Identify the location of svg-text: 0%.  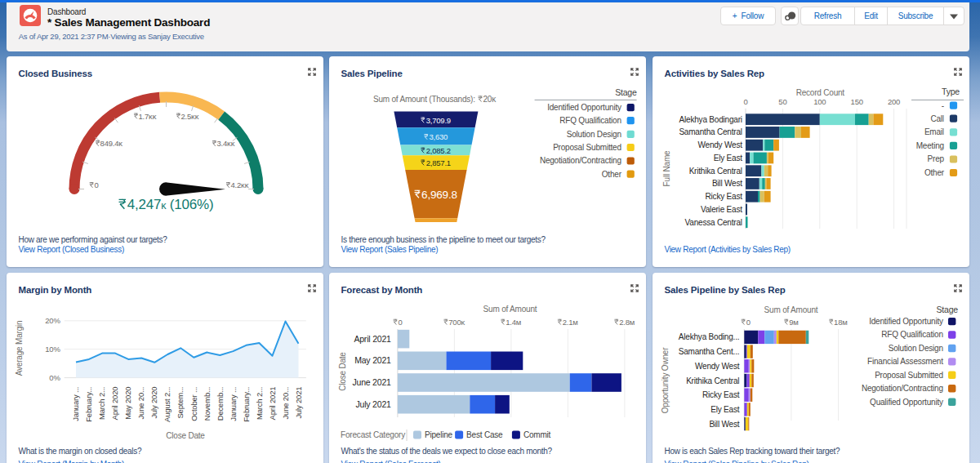
(55, 377).